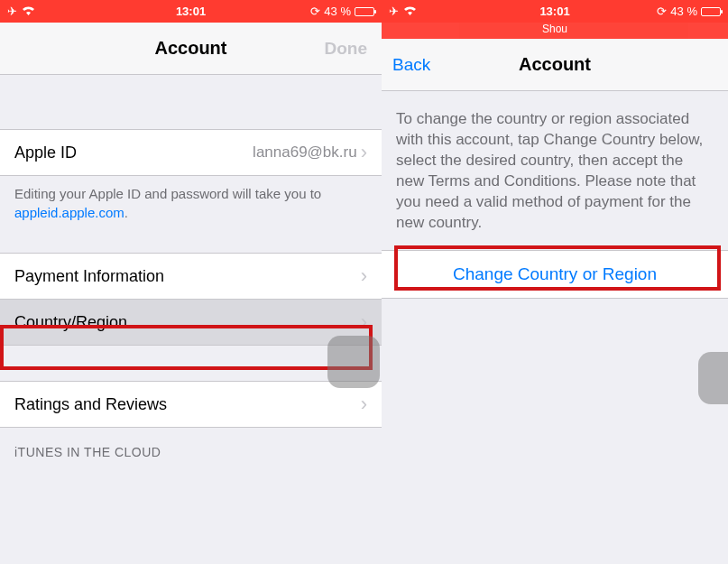 This screenshot has width=728, height=564. I want to click on change-country-description: To change the country or region associat…, so click(555, 171).